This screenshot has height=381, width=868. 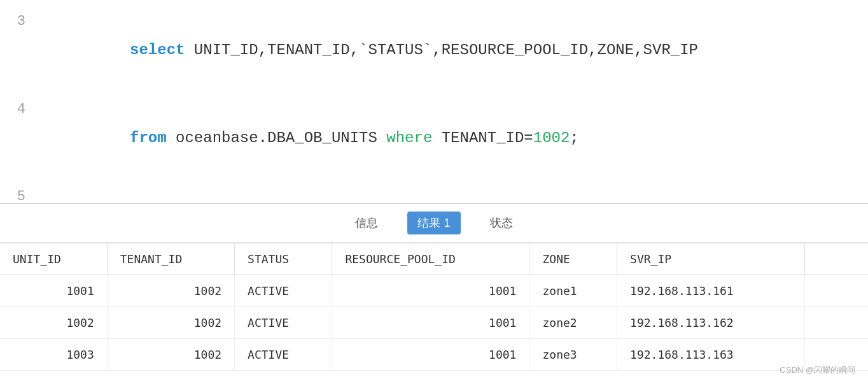 I want to click on cell-svr-ip-2: 192.168.113.162, so click(x=711, y=323).